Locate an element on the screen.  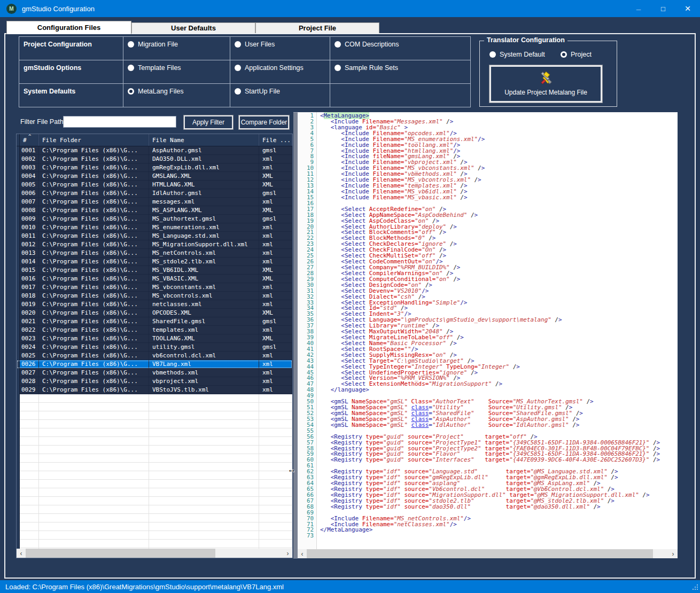
panel-splitter is located at coordinates (295, 335).